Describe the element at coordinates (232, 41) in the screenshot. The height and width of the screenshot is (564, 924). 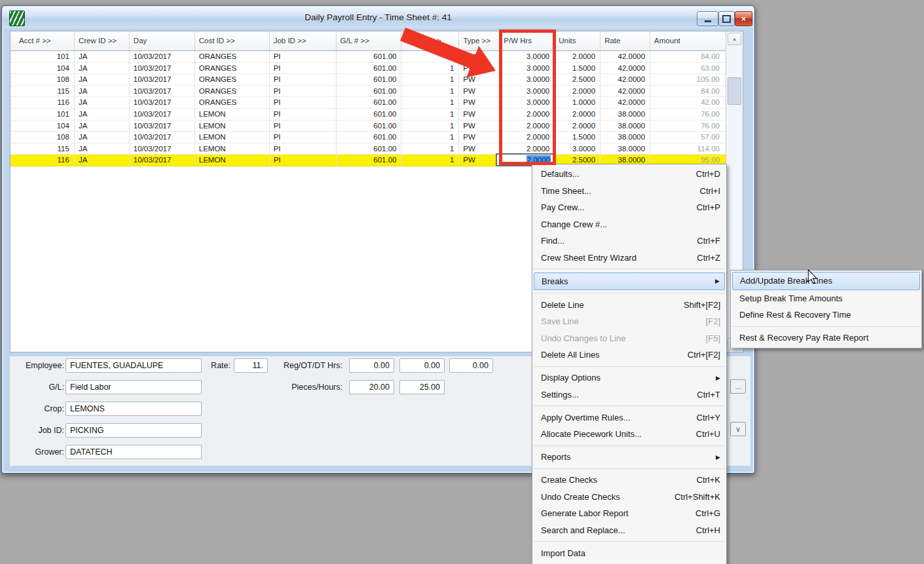
I see `column-header-cost: Cost ID >>` at that location.